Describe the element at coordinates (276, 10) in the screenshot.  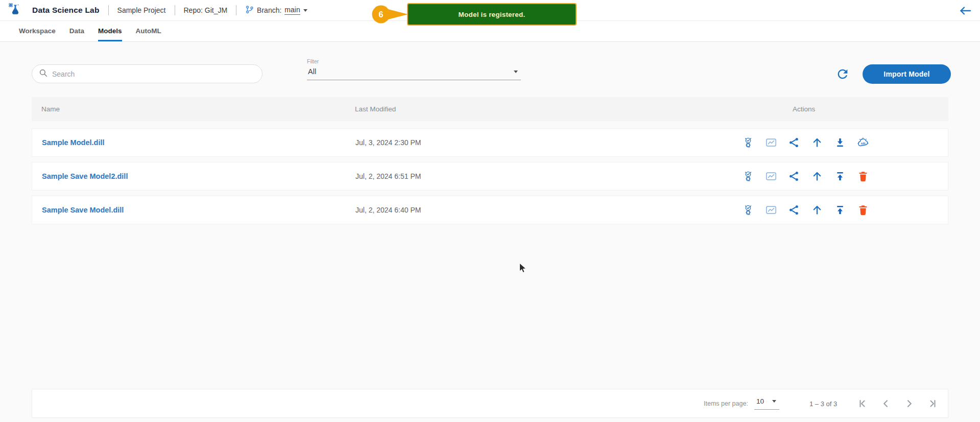
I see `branch-selector: Branch: main` at that location.